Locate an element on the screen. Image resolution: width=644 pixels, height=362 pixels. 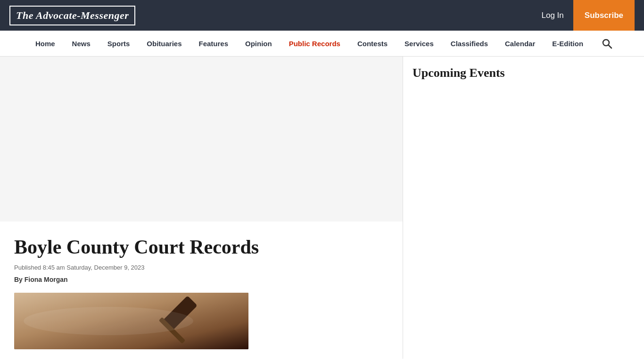
search-icon is located at coordinates (607, 43).